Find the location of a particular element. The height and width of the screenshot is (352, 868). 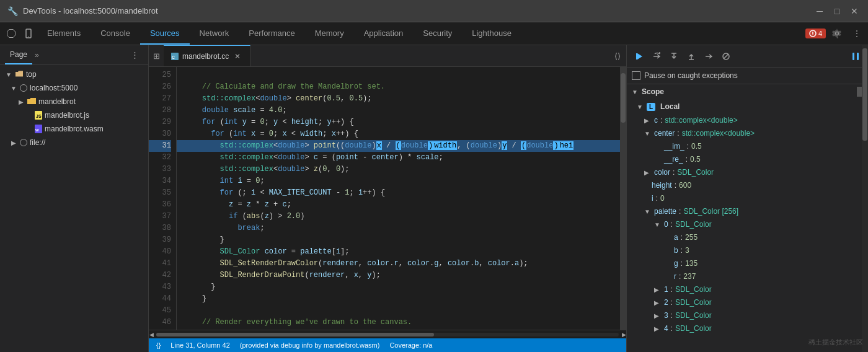

globe-icon is located at coordinates (24, 88).